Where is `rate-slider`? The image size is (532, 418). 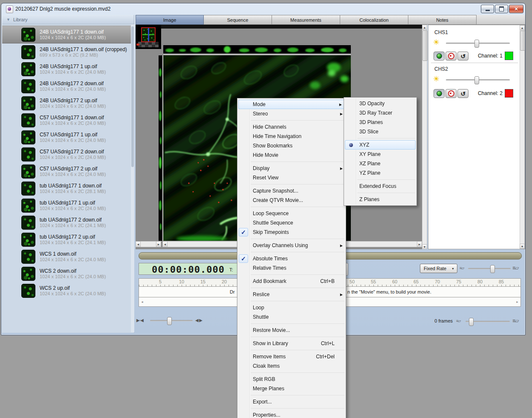 rate-slider is located at coordinates (489, 268).